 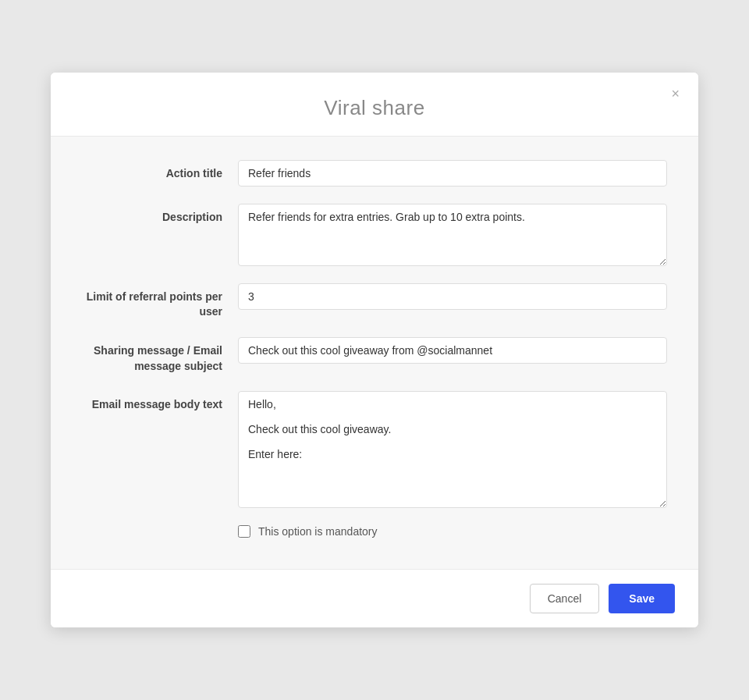 What do you see at coordinates (374, 598) in the screenshot?
I see `modal-footer: Cancel Save` at bounding box center [374, 598].